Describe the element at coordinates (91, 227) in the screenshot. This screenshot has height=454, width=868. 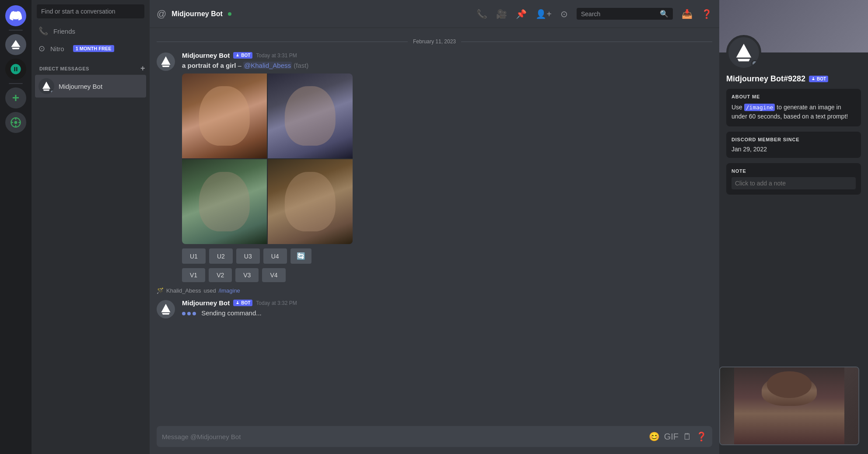
I see `dm-sidebar: Find or start a conversation 📞 Friends ⊙…` at that location.